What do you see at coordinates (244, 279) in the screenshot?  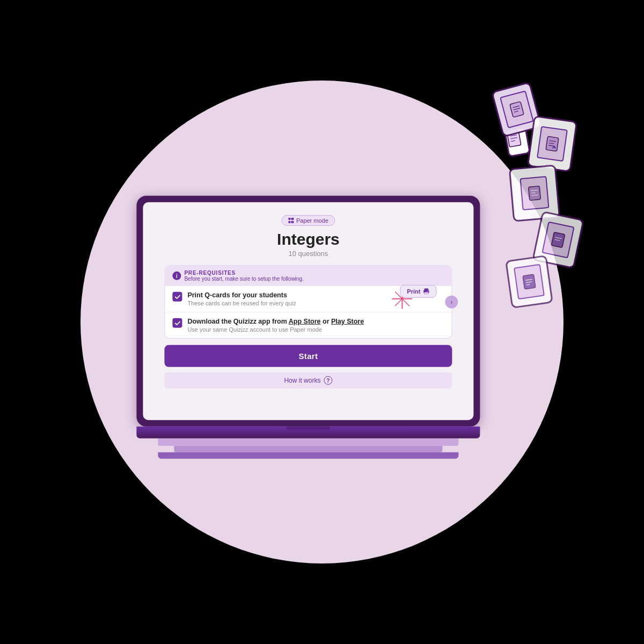 I see `prerequisites-subtitle: Before you start, make sure to setup the…` at bounding box center [244, 279].